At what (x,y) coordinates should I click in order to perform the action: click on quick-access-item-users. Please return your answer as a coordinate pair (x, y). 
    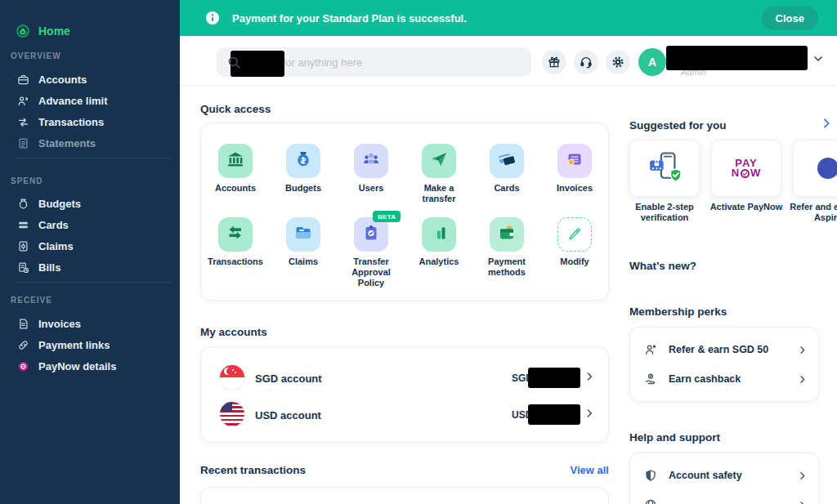
    Looking at the image, I should click on (371, 161).